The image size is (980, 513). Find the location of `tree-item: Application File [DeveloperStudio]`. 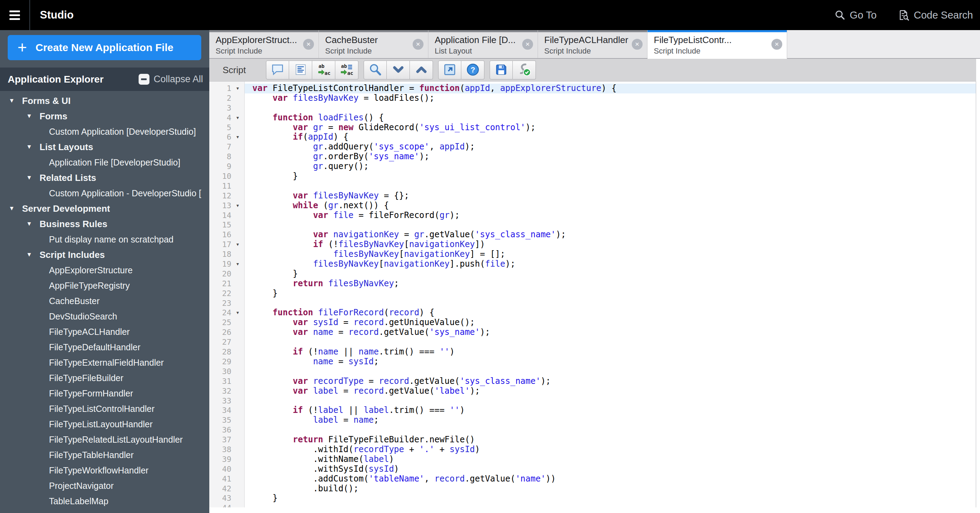

tree-item: Application File [DeveloperStudio] is located at coordinates (105, 162).